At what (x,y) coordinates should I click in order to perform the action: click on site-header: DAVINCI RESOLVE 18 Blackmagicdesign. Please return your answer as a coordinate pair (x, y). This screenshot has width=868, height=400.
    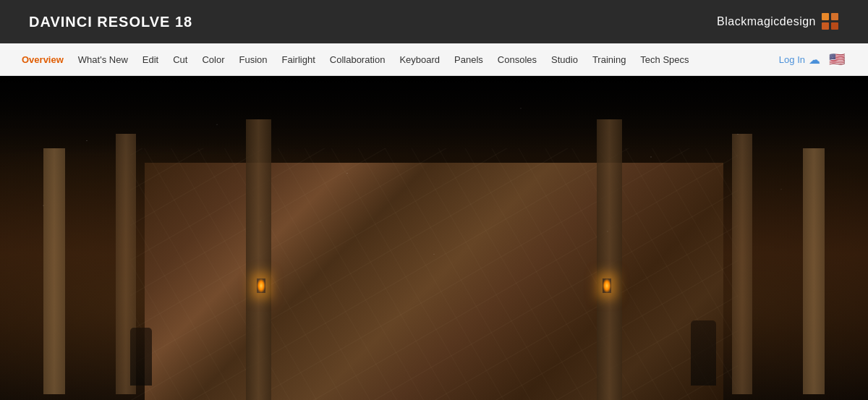
    Looking at the image, I should click on (434, 22).